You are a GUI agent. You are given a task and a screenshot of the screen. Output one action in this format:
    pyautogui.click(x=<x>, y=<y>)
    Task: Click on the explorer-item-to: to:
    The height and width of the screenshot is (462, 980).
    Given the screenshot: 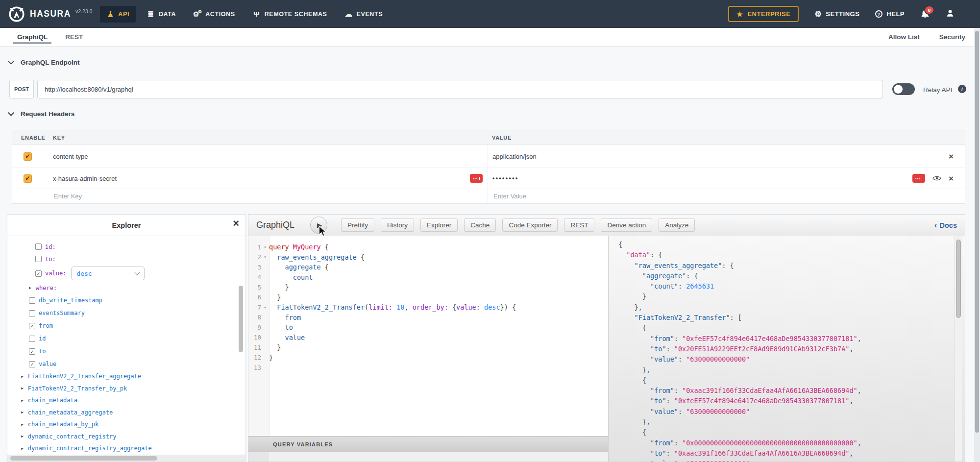 What is the action you would take?
    pyautogui.click(x=126, y=259)
    